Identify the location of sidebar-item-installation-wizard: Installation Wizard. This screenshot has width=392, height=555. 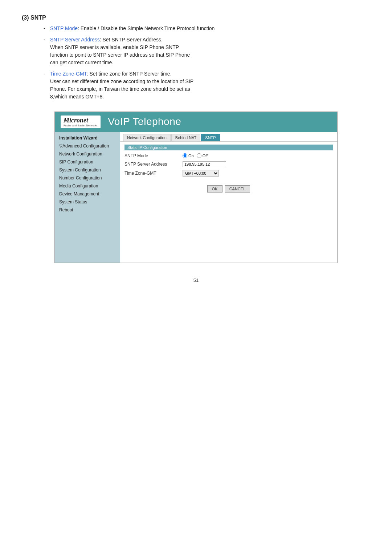
(87, 138).